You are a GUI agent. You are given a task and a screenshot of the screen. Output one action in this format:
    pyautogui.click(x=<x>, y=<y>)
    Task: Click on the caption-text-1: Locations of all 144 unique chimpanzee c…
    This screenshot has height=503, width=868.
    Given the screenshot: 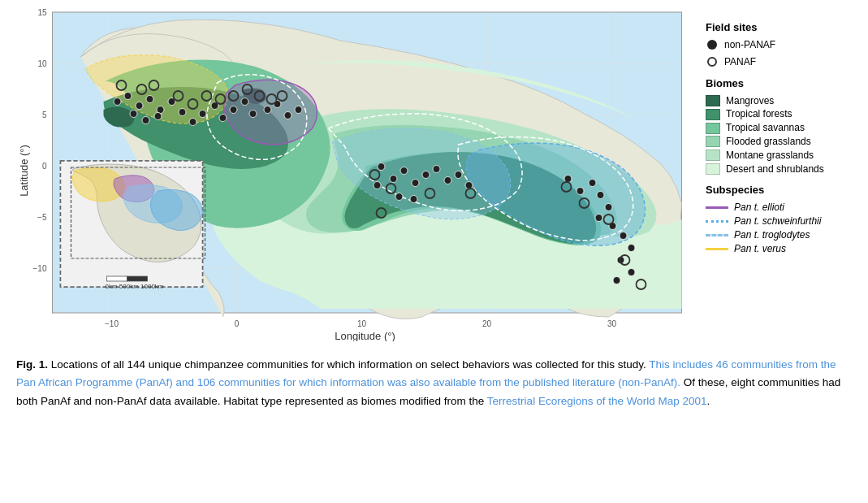 What is the action you would take?
    pyautogui.click(x=348, y=364)
    